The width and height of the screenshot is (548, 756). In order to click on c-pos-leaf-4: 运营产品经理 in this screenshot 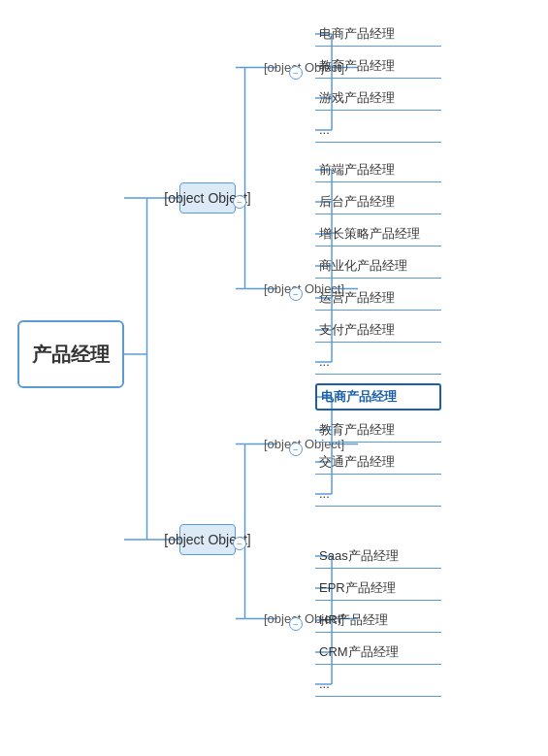, I will do `click(378, 298)`.